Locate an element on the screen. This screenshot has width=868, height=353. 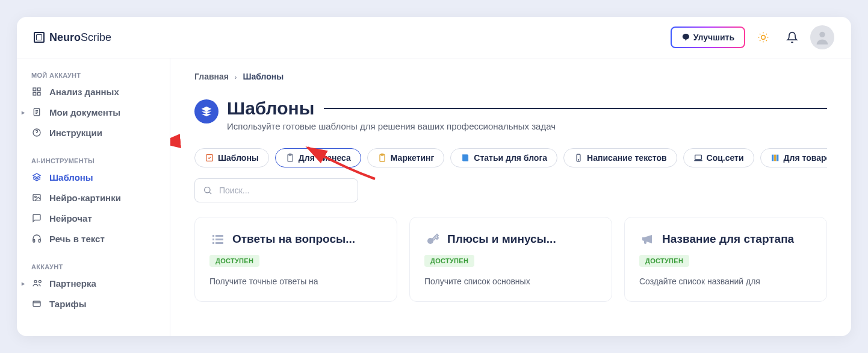
sidebar-item-label: Речь в текст is located at coordinates (77, 239).